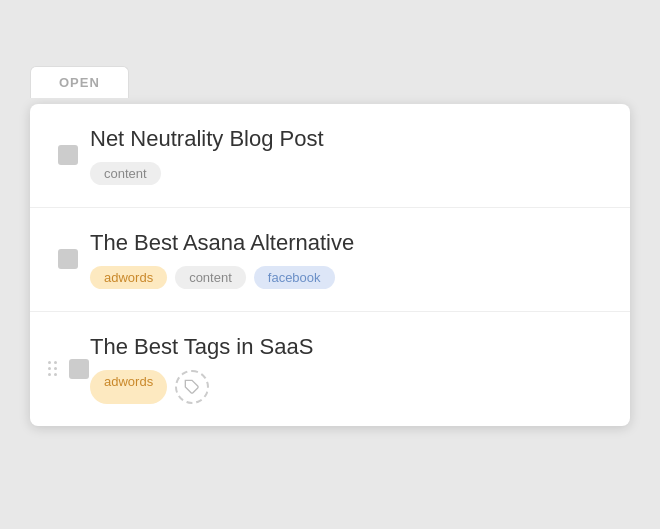  What do you see at coordinates (128, 387) in the screenshot?
I see `tag-adwords-3: adwords` at bounding box center [128, 387].